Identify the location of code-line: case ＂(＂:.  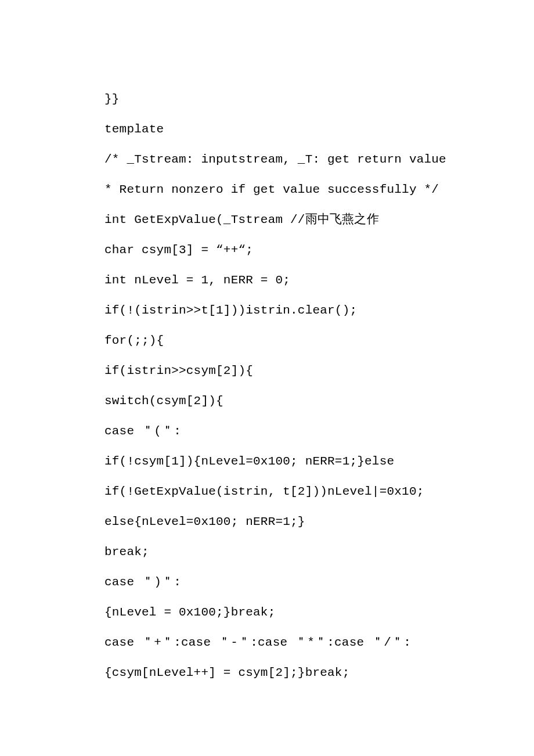
(319, 431).